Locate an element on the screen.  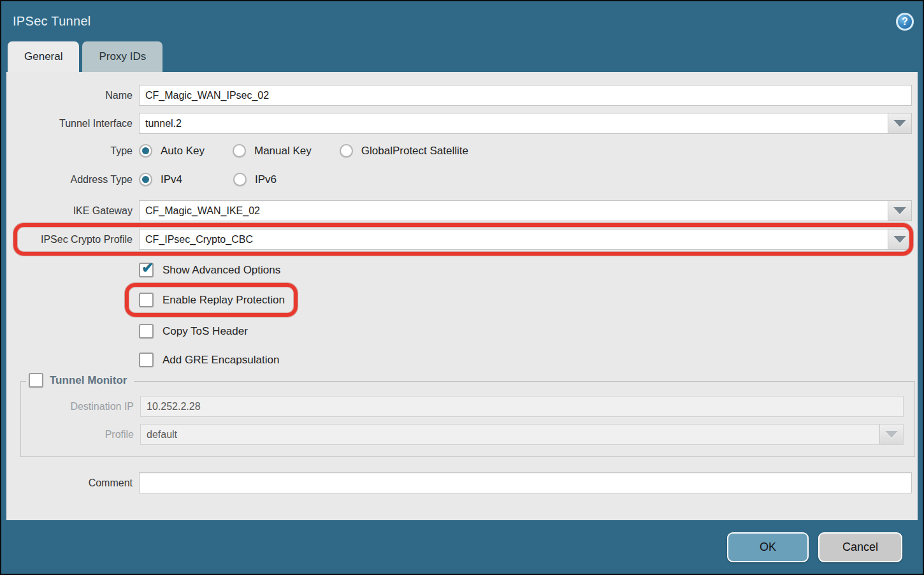
address-type-row: Address Type IPv4 IPv6 is located at coordinates (462, 180).